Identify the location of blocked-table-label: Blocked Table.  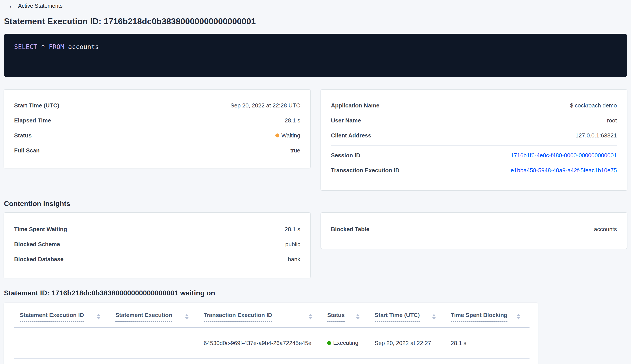
(350, 230).